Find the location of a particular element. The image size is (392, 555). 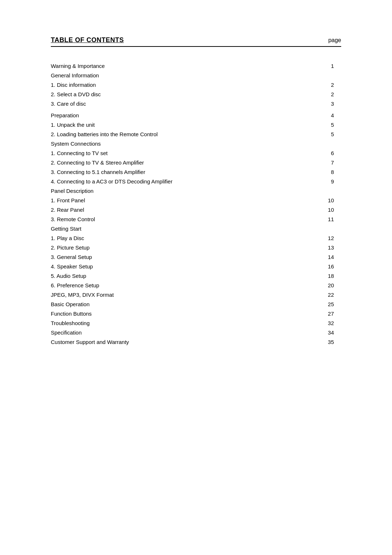

toc-row: 1. Connecting to TV set6 is located at coordinates (196, 153).